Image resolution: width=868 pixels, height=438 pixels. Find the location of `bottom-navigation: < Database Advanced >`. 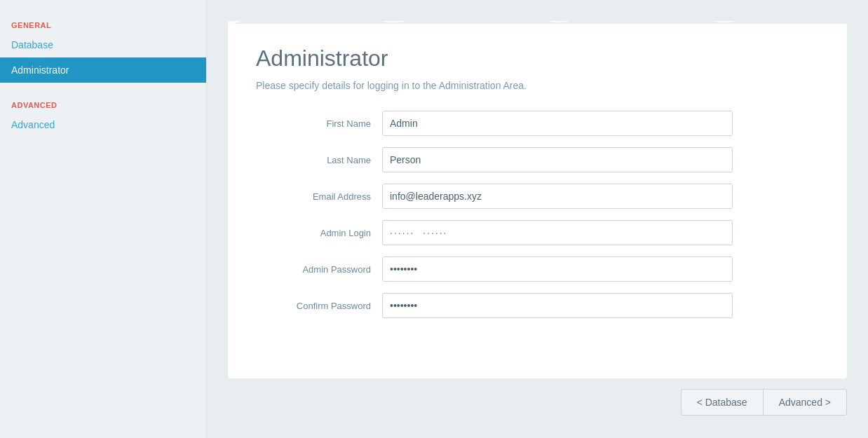

bottom-navigation: < Database Advanced > is located at coordinates (537, 397).